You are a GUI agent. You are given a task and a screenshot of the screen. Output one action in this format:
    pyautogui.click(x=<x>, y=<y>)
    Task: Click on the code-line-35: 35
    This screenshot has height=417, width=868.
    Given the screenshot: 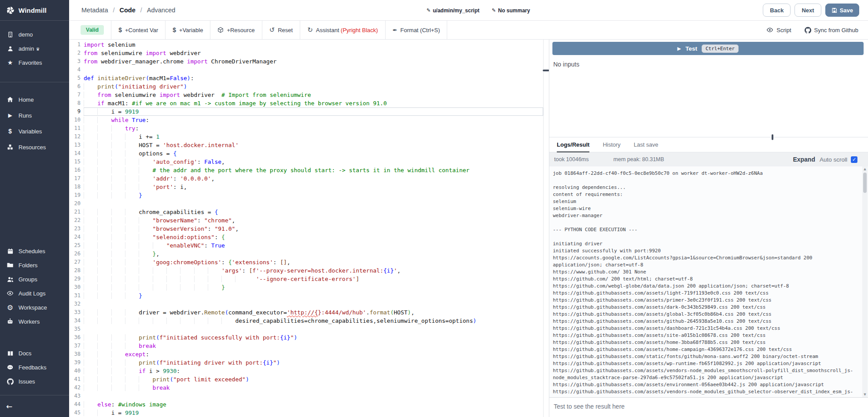 What is the action you would take?
    pyautogui.click(x=306, y=329)
    